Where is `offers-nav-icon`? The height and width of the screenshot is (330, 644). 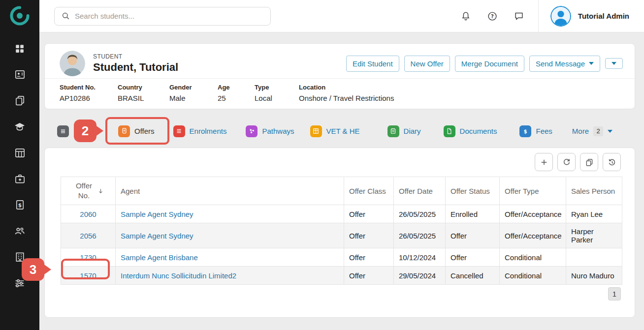
offers-nav-icon is located at coordinates (20, 100).